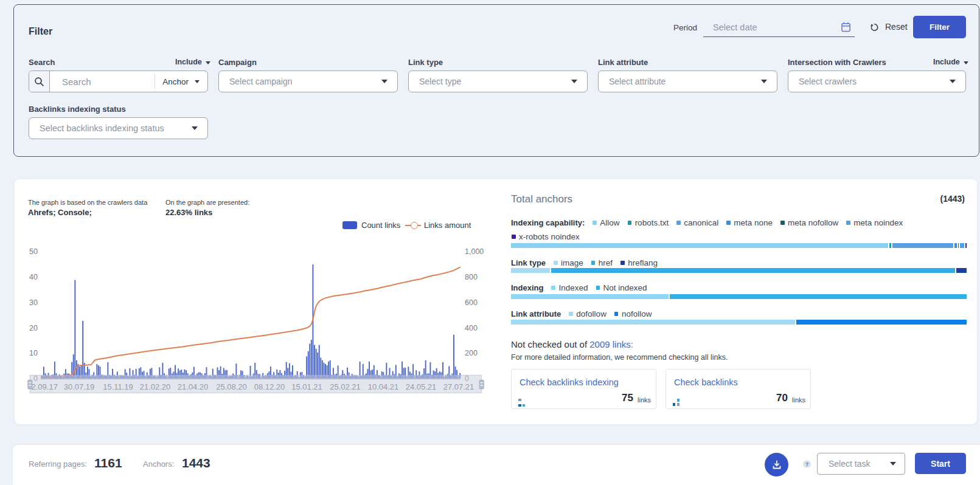  Describe the element at coordinates (33, 328) in the screenshot. I see `svg-text: 20` at that location.